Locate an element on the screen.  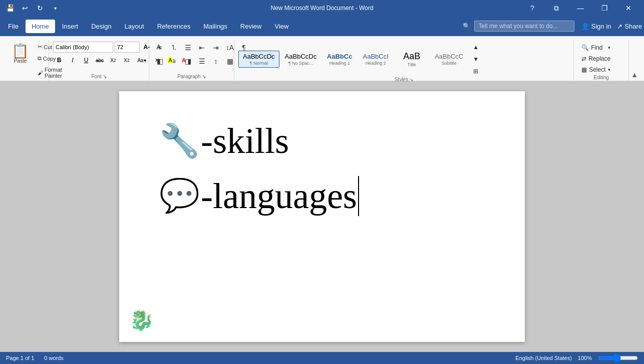
font-expand-icon: ↘ is located at coordinates (105, 76).